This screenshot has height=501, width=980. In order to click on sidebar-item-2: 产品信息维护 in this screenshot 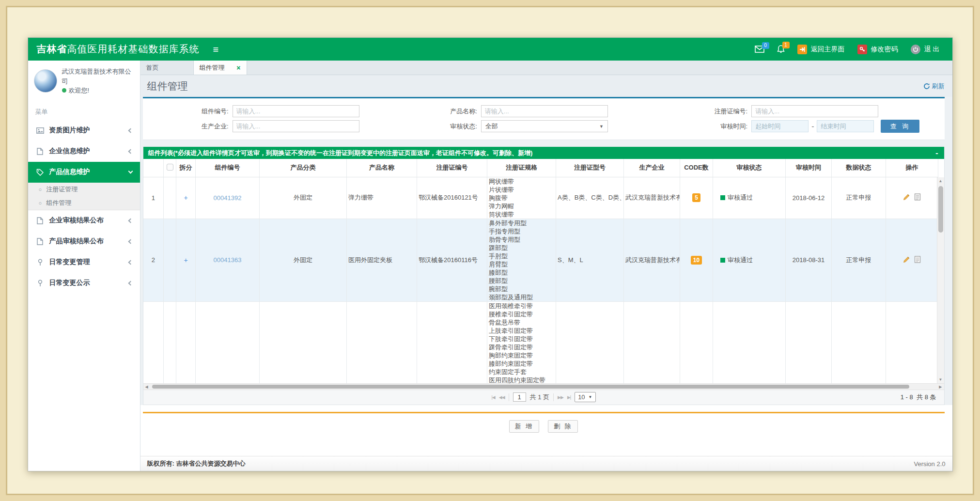, I will do `click(84, 172)`.